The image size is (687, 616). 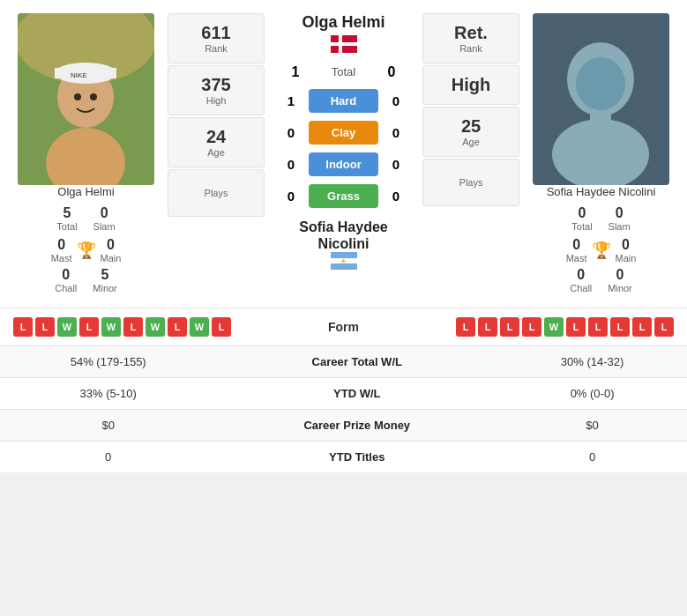 What do you see at coordinates (344, 164) in the screenshot?
I see `indoor-badge: Indoor` at bounding box center [344, 164].